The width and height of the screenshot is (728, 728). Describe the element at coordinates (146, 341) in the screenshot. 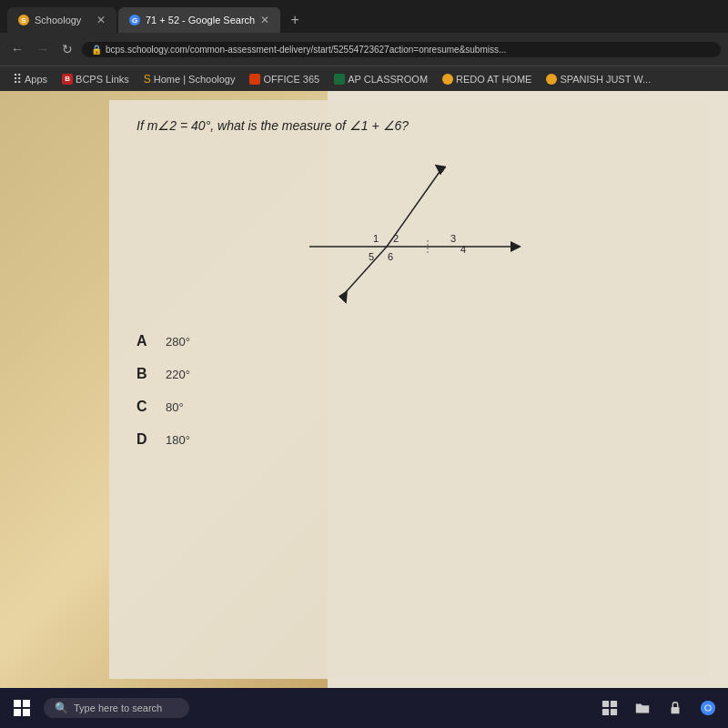

I see `choice-a-letter: A` at that location.